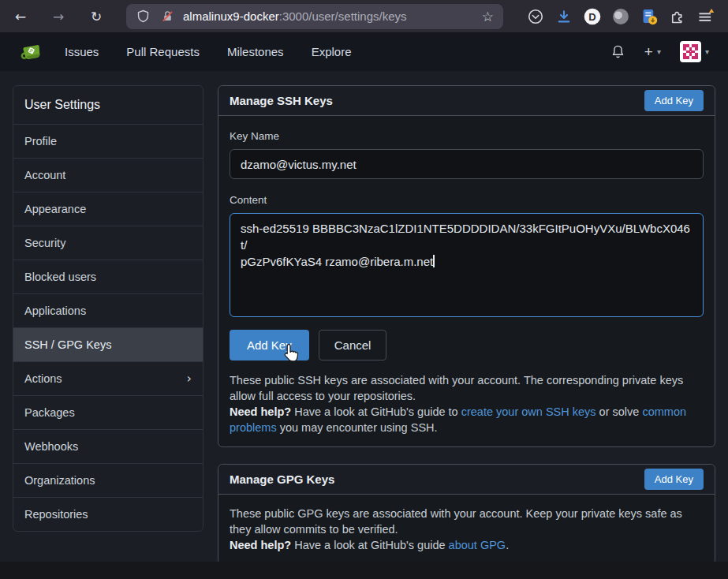 The width and height of the screenshot is (728, 579). What do you see at coordinates (478, 545) in the screenshot?
I see `about-gpg-link: about GPG` at bounding box center [478, 545].